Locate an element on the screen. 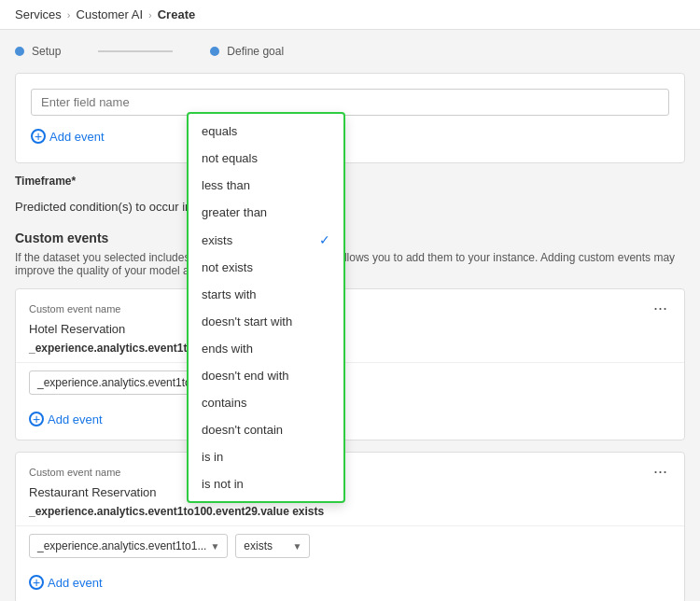 The width and height of the screenshot is (700, 601). condition-dropdown-2: exists ▼ is located at coordinates (273, 546).